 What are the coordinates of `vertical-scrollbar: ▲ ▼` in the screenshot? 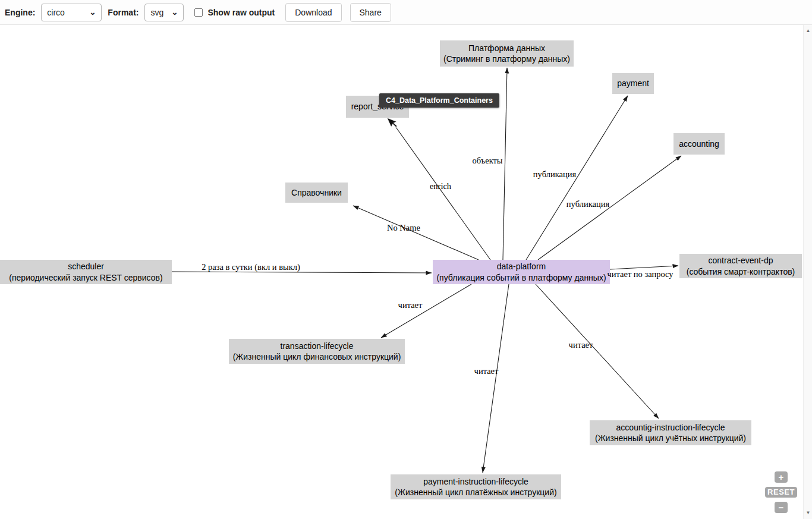 It's located at (807, 272).